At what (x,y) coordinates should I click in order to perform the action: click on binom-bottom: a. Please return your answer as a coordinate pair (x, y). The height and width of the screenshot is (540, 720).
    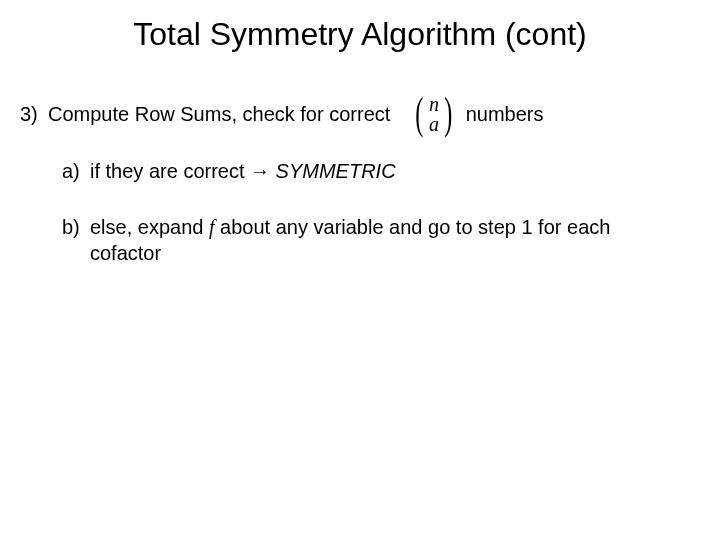
    Looking at the image, I should click on (434, 124).